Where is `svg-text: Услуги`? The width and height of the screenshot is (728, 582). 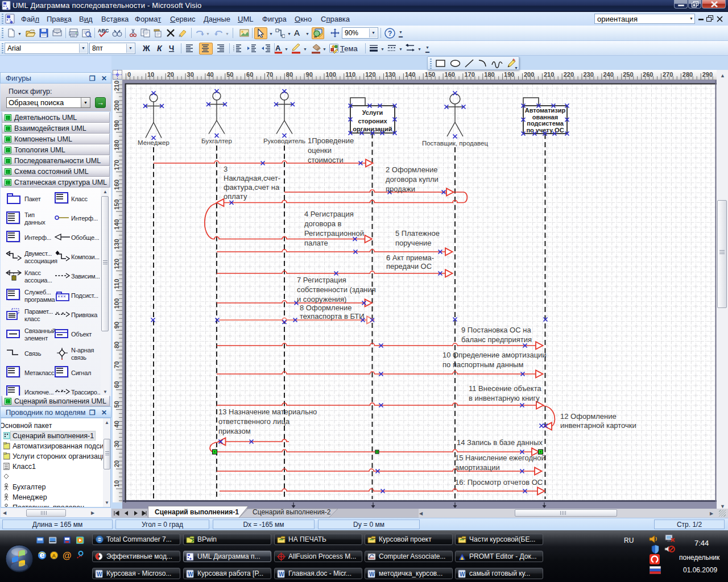
svg-text: Услуги is located at coordinates (373, 113).